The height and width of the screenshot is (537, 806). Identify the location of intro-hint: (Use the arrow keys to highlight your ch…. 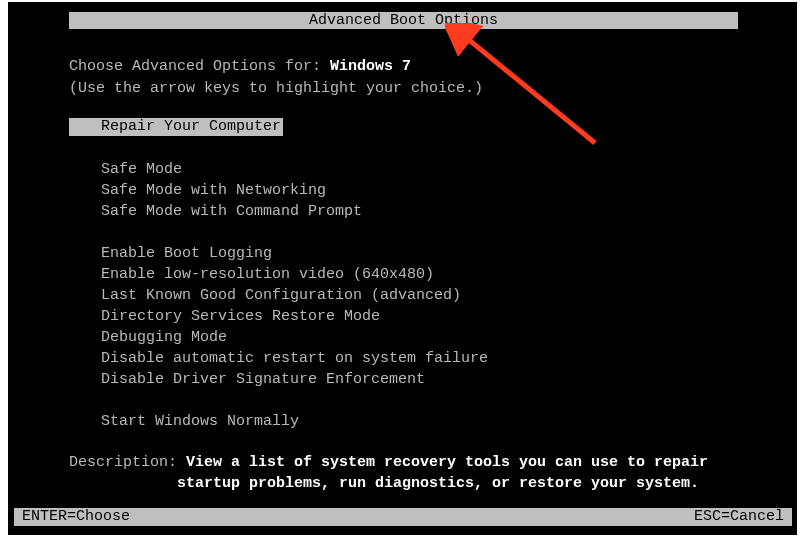
(276, 89).